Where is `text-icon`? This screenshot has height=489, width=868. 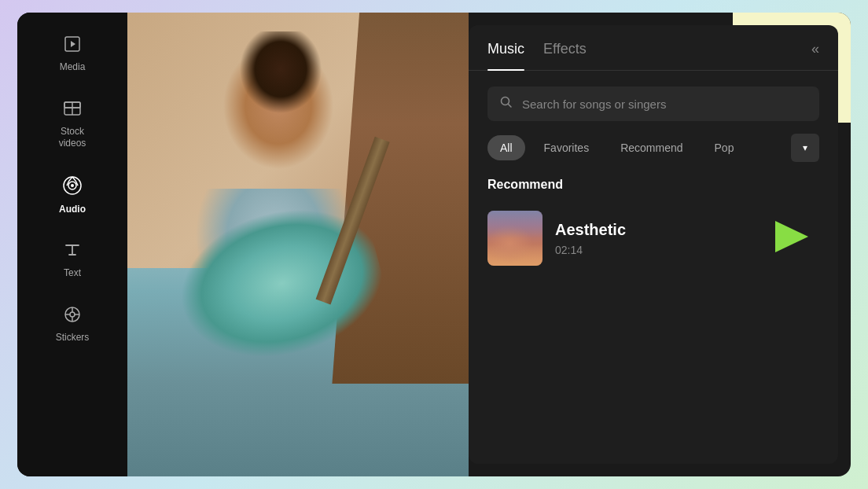
text-icon is located at coordinates (72, 252).